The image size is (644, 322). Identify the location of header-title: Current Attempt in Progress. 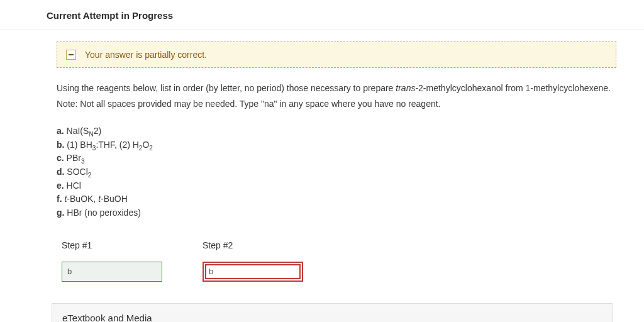
(109, 15).